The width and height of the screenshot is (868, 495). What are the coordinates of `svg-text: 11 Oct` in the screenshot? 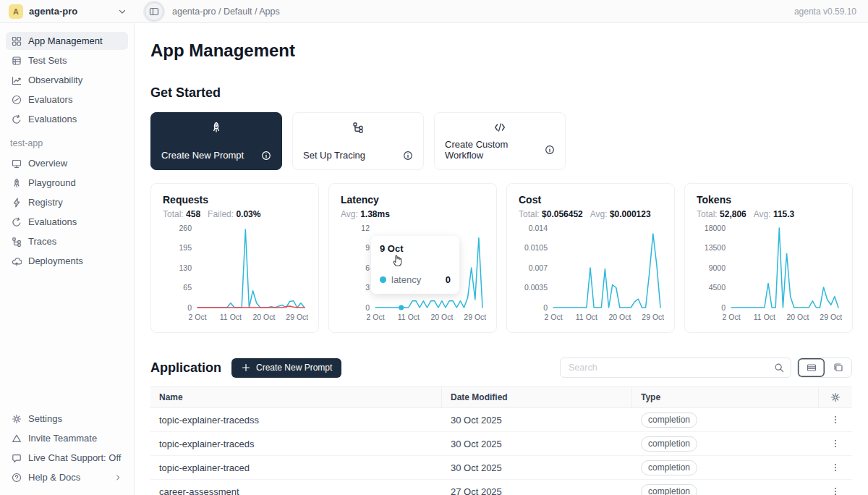 It's located at (765, 317).